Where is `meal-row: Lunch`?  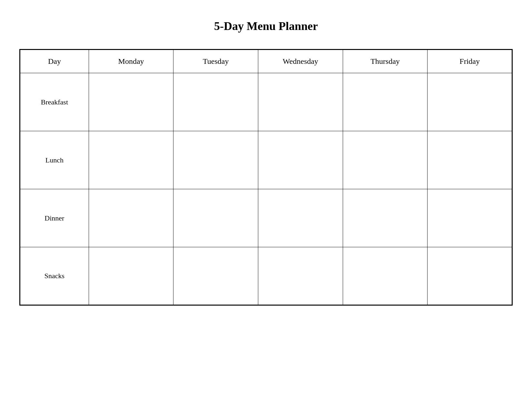
meal-row: Lunch is located at coordinates (266, 160).